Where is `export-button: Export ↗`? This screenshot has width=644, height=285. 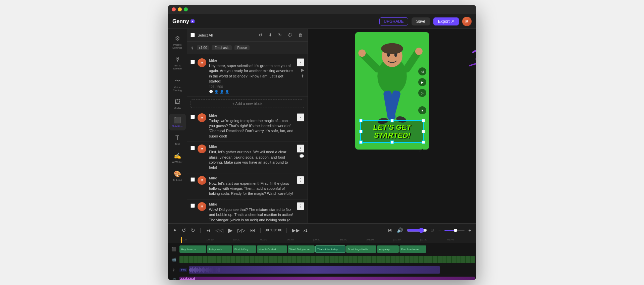 export-button: Export ↗ is located at coordinates (446, 21).